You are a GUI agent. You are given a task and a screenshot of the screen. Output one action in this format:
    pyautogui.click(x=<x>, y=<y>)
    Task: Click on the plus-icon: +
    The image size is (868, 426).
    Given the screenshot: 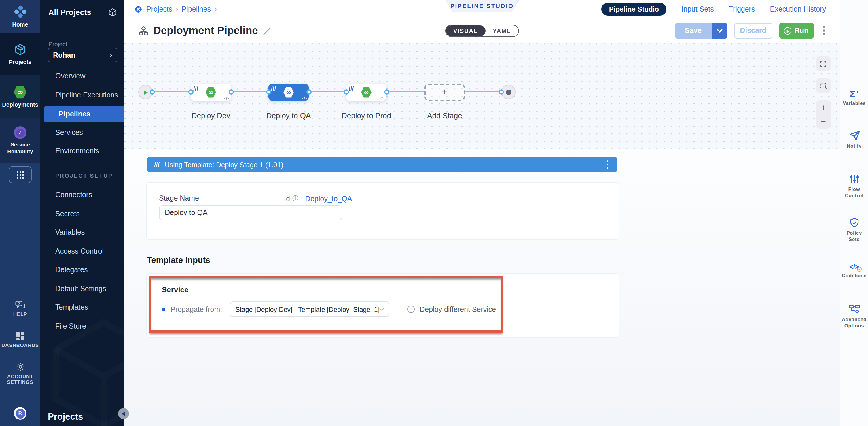 What is the action you would take?
    pyautogui.click(x=445, y=92)
    